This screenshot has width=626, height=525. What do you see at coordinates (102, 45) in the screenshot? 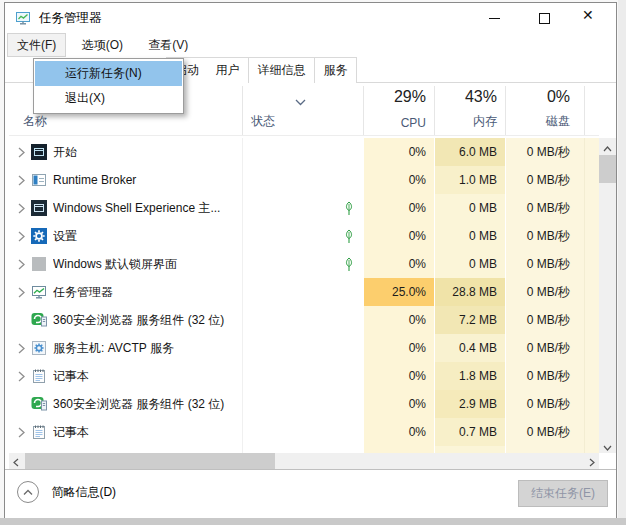
I see `menu-options: 选项(O)` at bounding box center [102, 45].